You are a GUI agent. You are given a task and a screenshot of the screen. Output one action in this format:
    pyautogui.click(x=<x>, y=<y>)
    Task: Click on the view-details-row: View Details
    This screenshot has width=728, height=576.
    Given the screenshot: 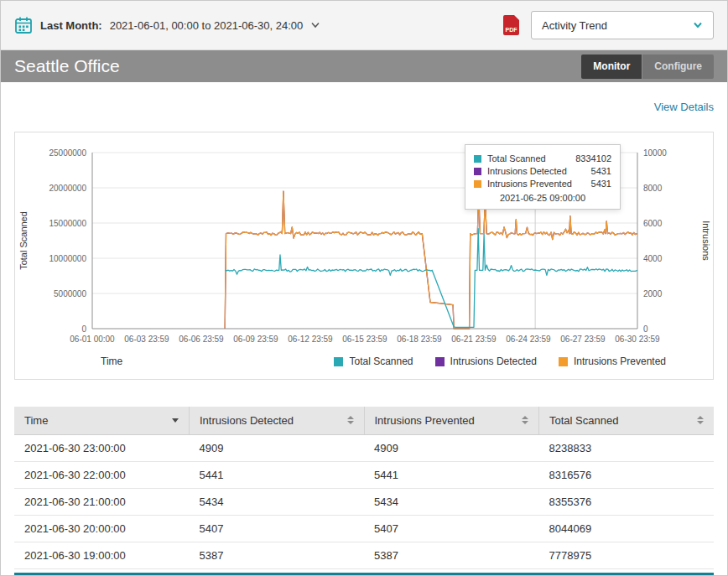 What is the action you would take?
    pyautogui.click(x=364, y=107)
    